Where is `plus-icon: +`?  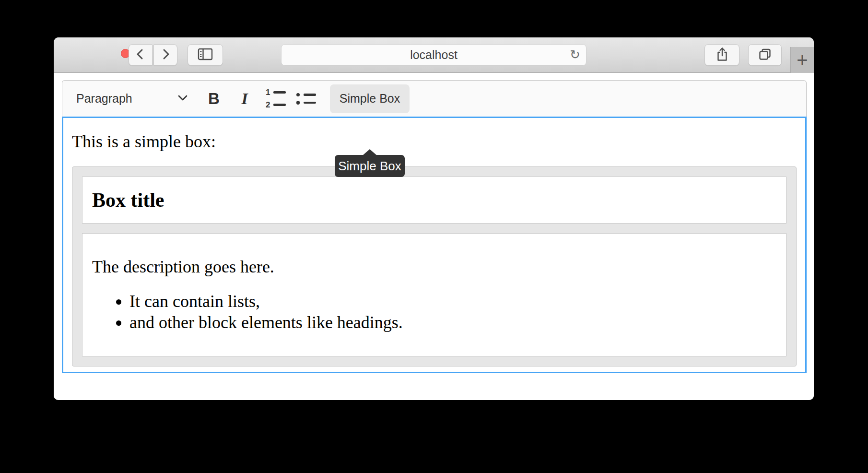
plus-icon: + is located at coordinates (802, 60).